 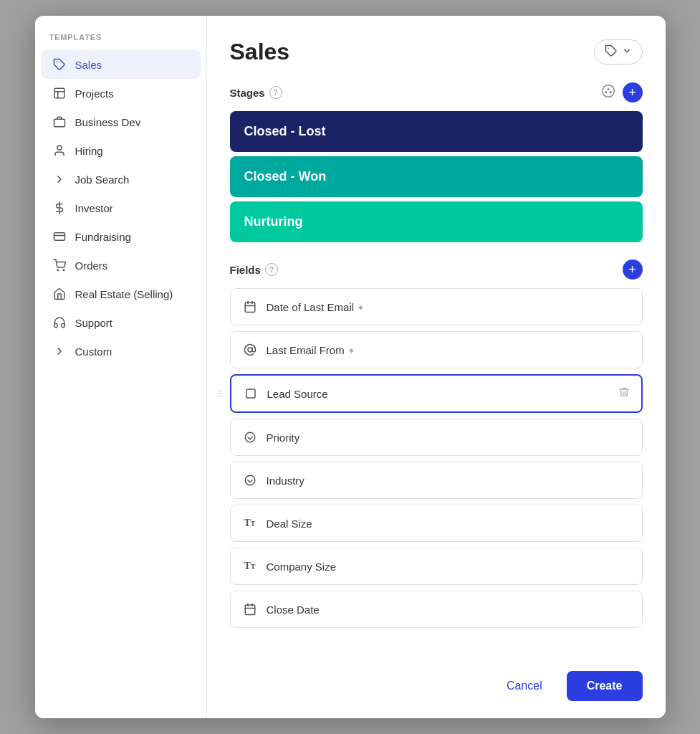 I want to click on sidebar-item-label: Support, so click(x=95, y=323).